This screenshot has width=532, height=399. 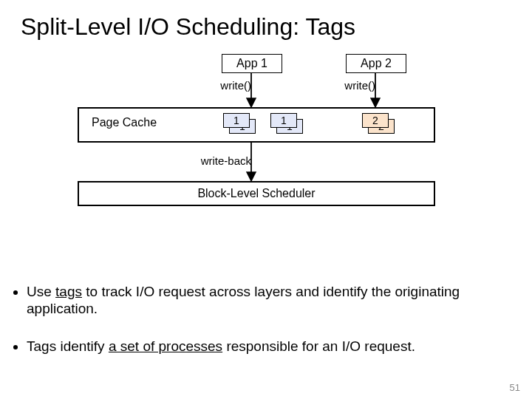 I want to click on tag-3-front: 2, so click(x=375, y=120).